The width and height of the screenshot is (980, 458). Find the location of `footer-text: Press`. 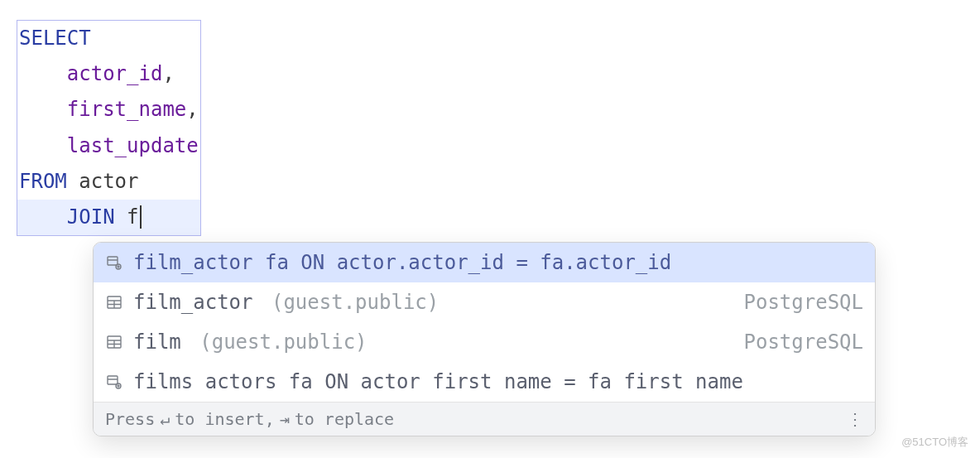

footer-text: Press is located at coordinates (130, 419).